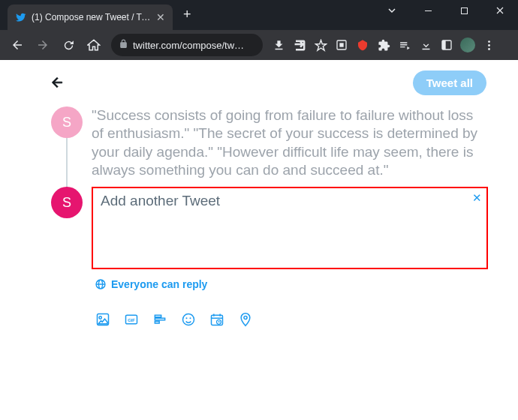  Describe the element at coordinates (450, 82) in the screenshot. I see `tweet-all-button: Tweet all` at that location.